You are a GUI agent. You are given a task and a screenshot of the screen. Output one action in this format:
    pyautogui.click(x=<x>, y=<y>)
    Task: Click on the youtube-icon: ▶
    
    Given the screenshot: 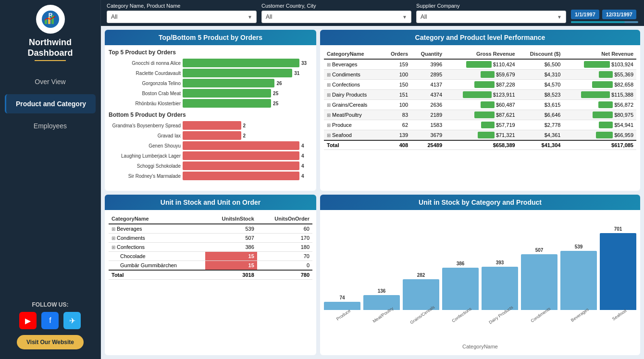 What is the action you would take?
    pyautogui.click(x=28, y=321)
    